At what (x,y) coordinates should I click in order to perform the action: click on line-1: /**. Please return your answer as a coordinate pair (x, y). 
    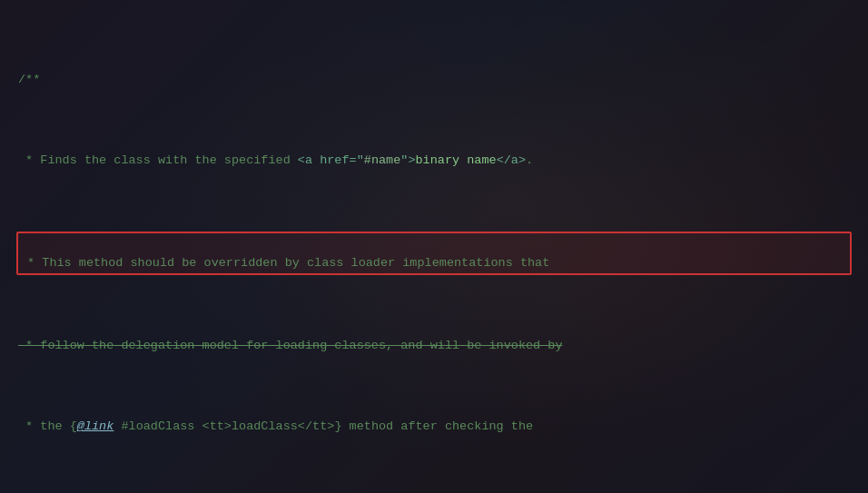
    Looking at the image, I should click on (434, 80).